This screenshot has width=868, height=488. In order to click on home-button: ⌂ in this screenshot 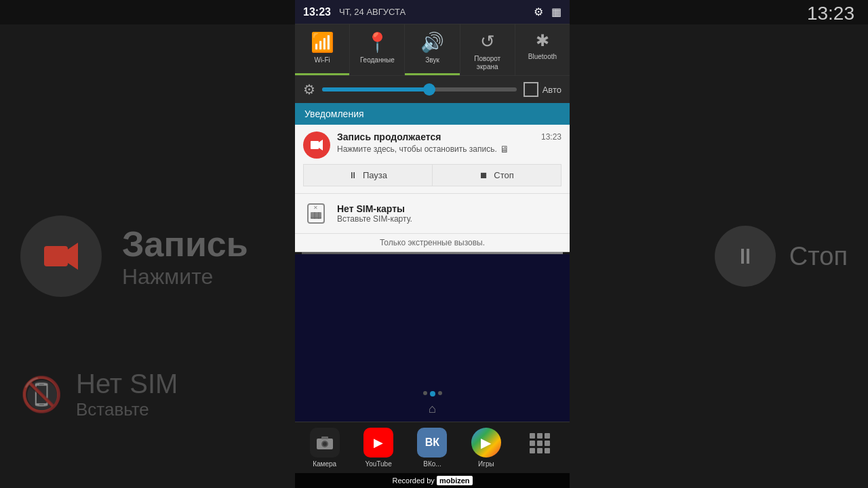, I will do `click(433, 409)`.